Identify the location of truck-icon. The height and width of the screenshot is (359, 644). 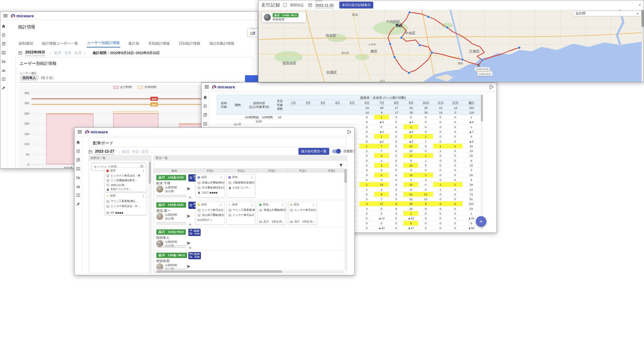
(191, 233).